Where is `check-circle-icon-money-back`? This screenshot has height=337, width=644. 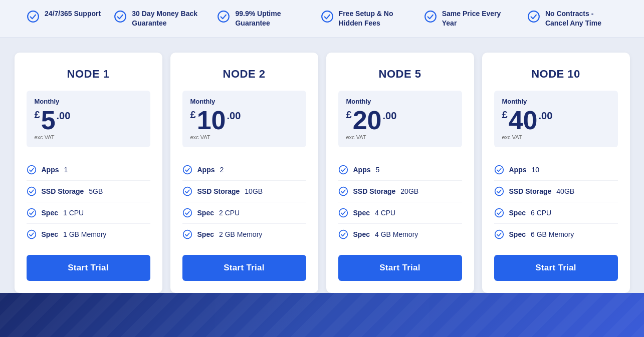
check-circle-icon-money-back is located at coordinates (120, 17).